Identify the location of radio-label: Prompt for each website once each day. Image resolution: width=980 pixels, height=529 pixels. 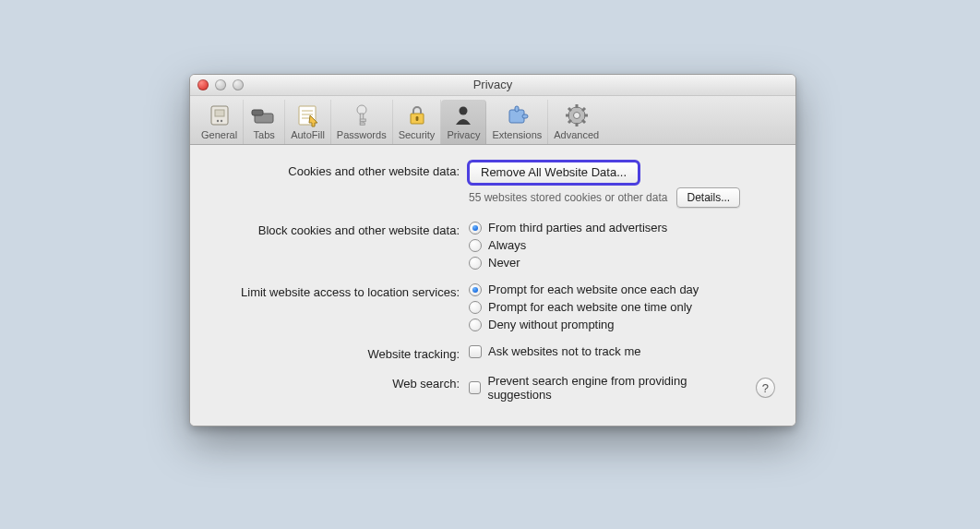
(593, 290).